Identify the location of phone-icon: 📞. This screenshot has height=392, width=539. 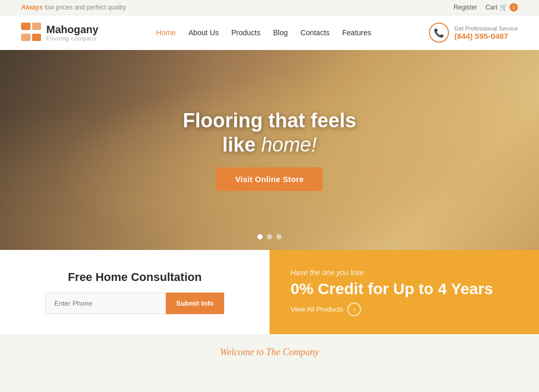
(439, 33).